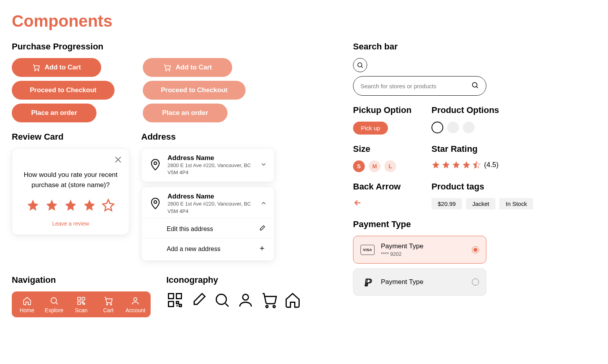 Image resolution: width=608 pixels, height=364 pixels. What do you see at coordinates (264, 165) in the screenshot?
I see `chevron-down-icon` at bounding box center [264, 165].